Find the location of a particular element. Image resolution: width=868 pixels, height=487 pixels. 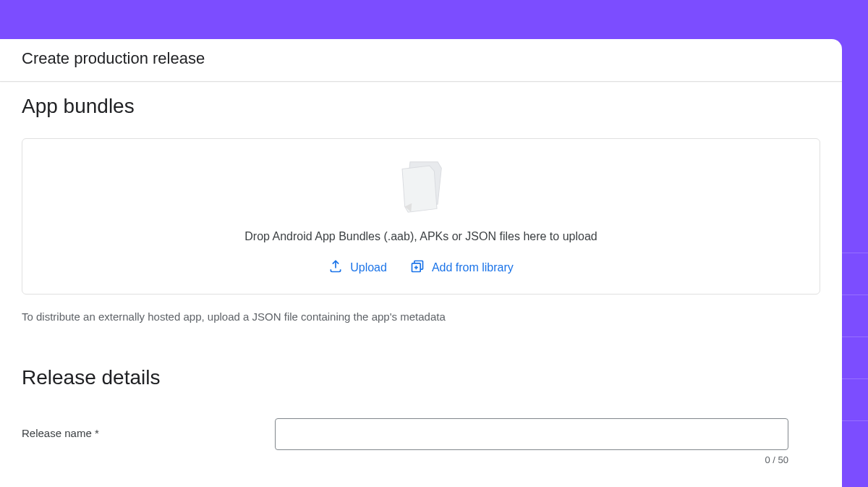

add-from-library-button: Add from library is located at coordinates (461, 268).